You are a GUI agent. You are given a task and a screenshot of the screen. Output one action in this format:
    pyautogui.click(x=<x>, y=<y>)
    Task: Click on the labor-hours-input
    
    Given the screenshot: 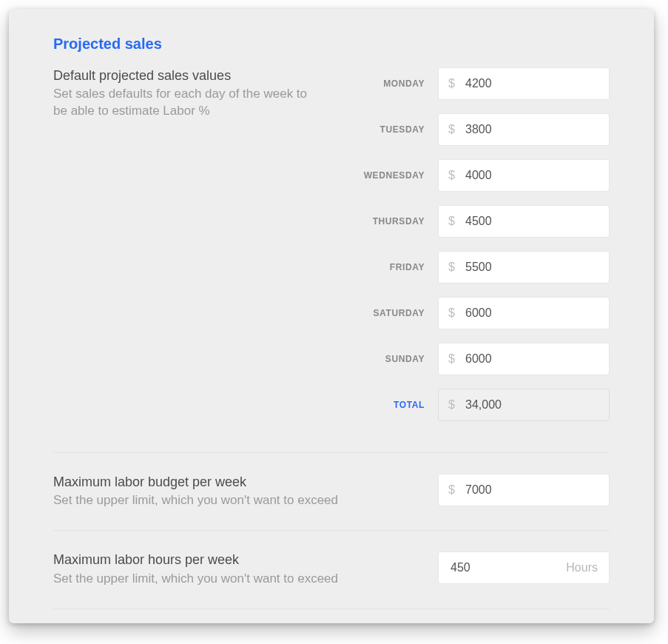 What is the action you would take?
    pyautogui.click(x=524, y=568)
    